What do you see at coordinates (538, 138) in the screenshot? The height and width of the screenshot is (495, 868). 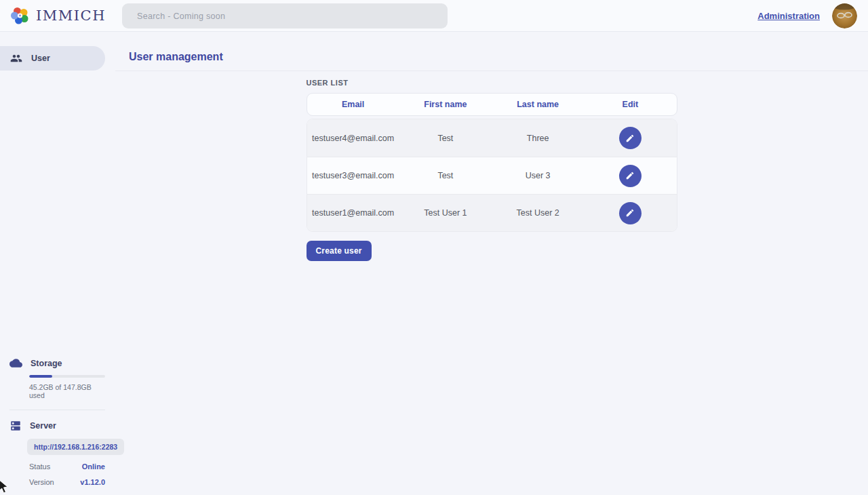 I see `cell-last-name: Three` at bounding box center [538, 138].